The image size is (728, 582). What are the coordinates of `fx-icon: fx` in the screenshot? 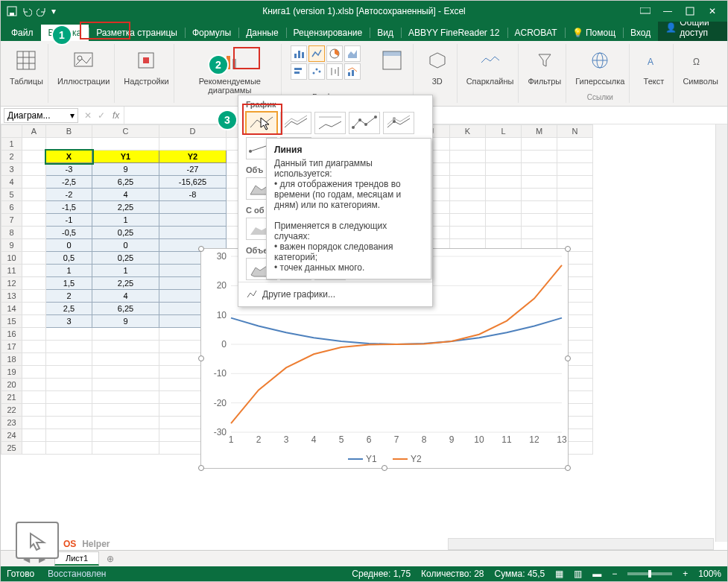 It's located at (116, 116).